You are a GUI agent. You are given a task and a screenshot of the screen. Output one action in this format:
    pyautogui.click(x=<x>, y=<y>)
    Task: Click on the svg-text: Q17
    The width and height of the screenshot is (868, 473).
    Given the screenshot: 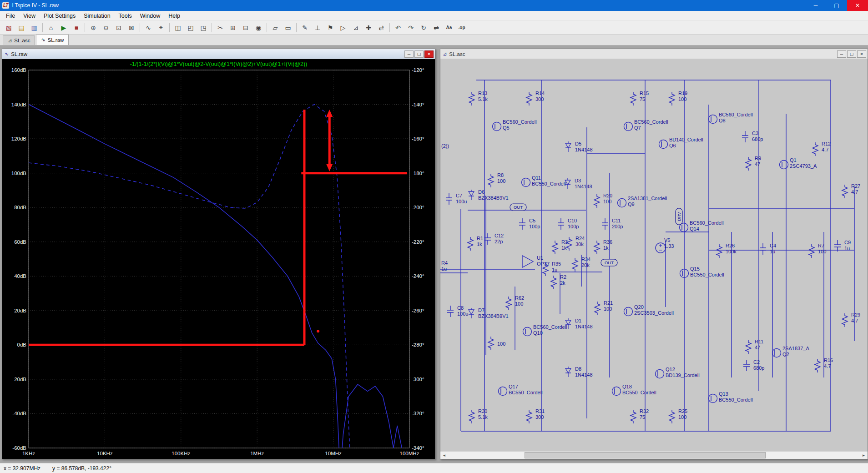 What is the action you would take?
    pyautogui.click(x=513, y=387)
    